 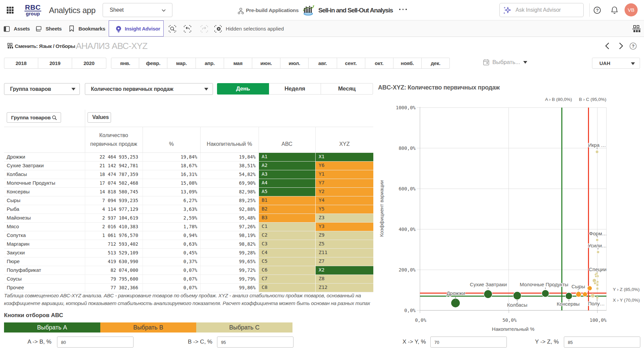 I want to click on svg-text: Форм…, so click(x=598, y=233).